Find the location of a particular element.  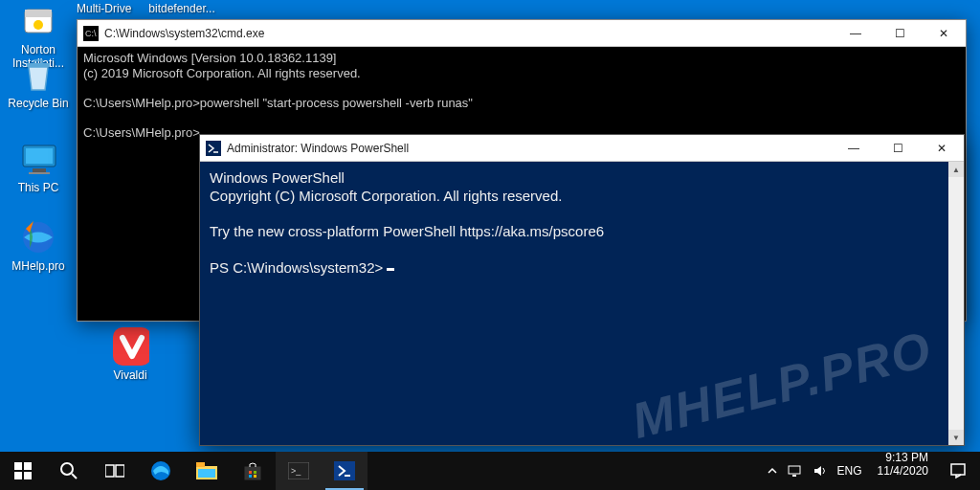

menu-item: Multi-Drive is located at coordinates (103, 9).